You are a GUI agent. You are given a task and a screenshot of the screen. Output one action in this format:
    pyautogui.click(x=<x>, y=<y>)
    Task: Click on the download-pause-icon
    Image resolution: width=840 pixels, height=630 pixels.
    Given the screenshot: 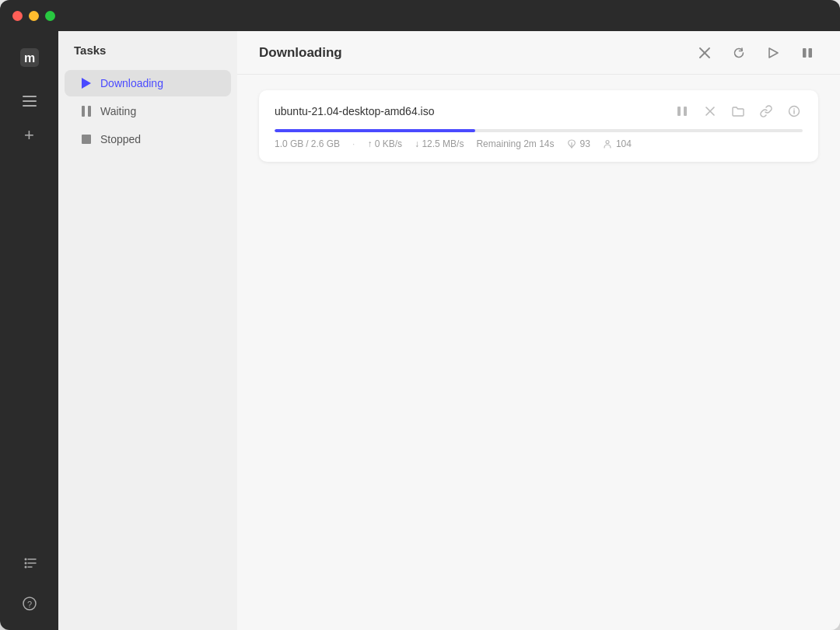 What is the action you would take?
    pyautogui.click(x=682, y=111)
    